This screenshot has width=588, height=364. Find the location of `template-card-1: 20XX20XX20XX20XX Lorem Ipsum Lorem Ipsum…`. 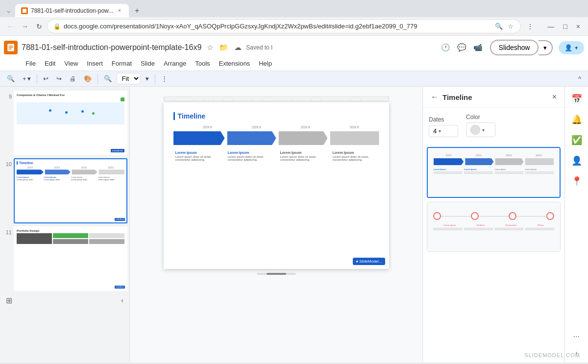

template-card-1: 20XX20XX20XX20XX Lorem Ipsum Lorem Ipsum… is located at coordinates (494, 172).